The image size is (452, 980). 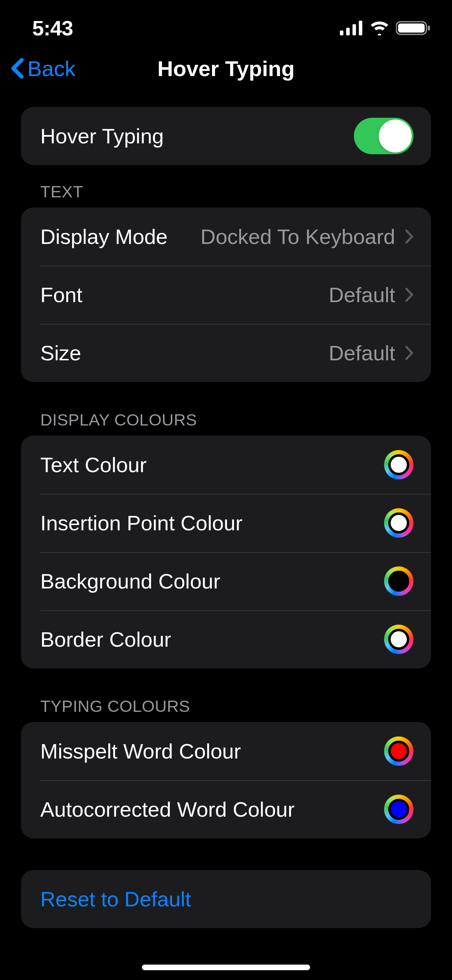 What do you see at coordinates (395, 136) in the screenshot?
I see `toggle-knob` at bounding box center [395, 136].